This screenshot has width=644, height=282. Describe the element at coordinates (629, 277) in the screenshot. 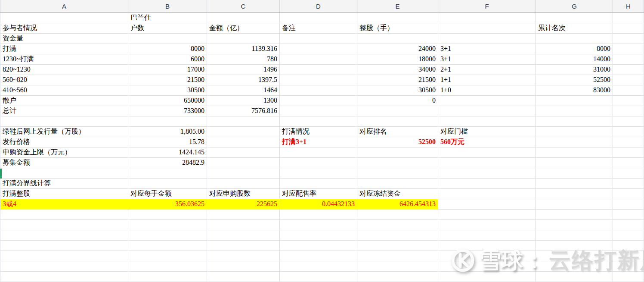

I see `cell-H26` at that location.